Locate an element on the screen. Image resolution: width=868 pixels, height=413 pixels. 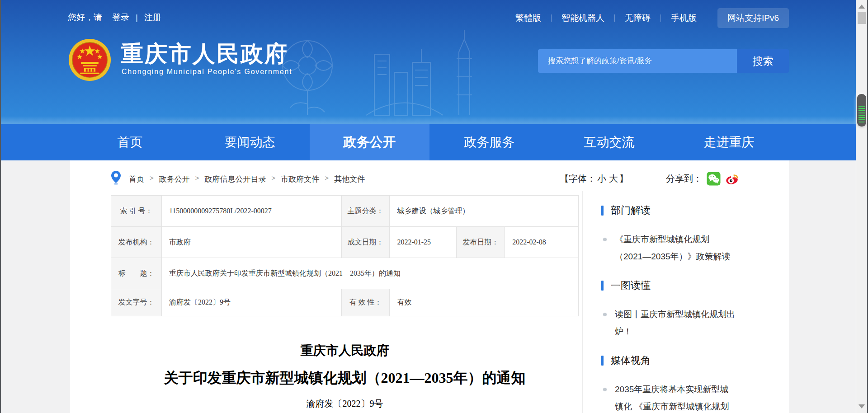
meta-label-issuing-org: 发布机构： is located at coordinates (137, 242).